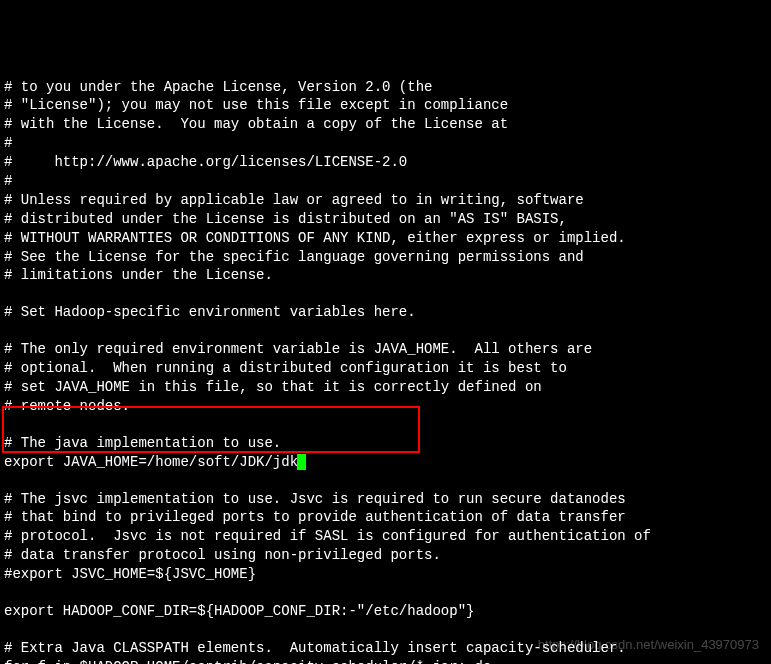  What do you see at coordinates (386, 220) in the screenshot?
I see `editor-line: # distributed under the License is distr…` at bounding box center [386, 220].